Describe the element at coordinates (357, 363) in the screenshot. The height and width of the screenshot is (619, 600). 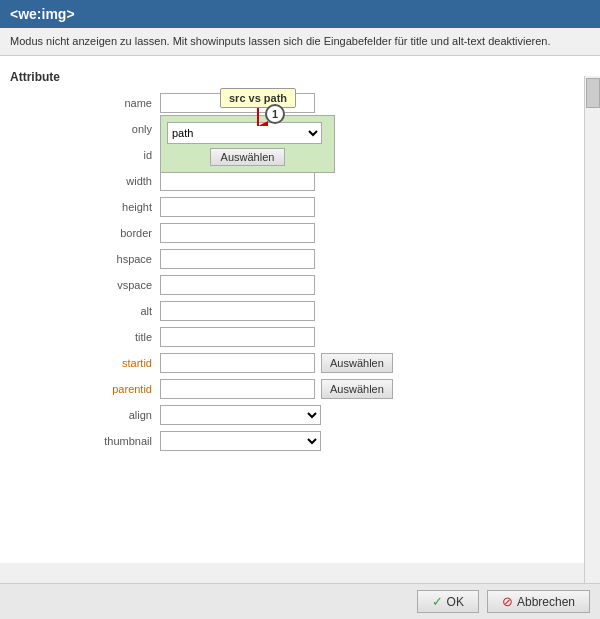
I see `btn-auswahlen-startid: Auswählen` at that location.